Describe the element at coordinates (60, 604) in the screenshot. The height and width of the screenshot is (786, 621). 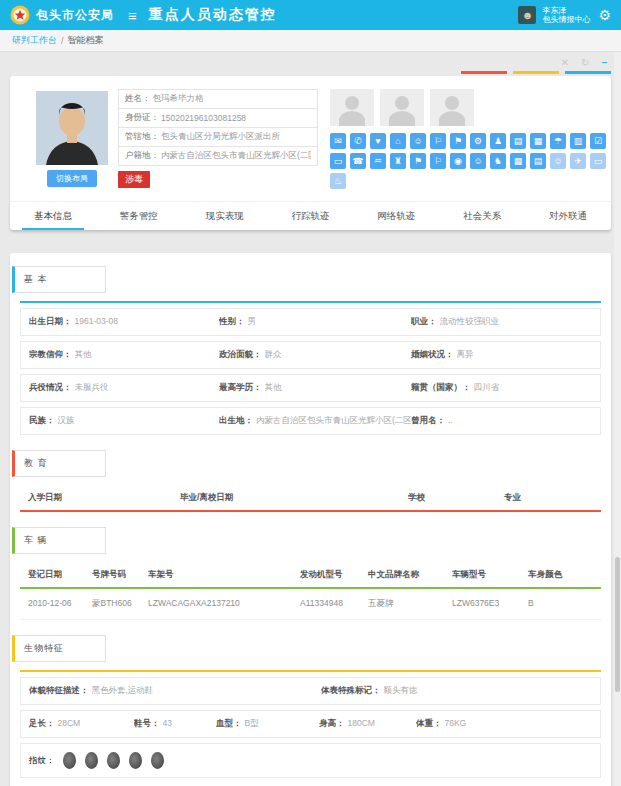
I see `vehicle-reg-date: 2010-12-06` at that location.